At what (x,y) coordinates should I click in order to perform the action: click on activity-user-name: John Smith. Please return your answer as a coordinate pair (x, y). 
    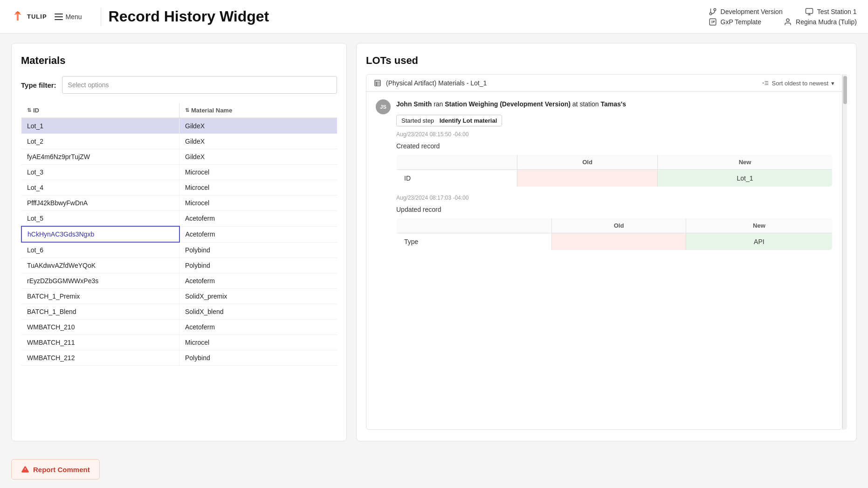
    Looking at the image, I should click on (414, 104).